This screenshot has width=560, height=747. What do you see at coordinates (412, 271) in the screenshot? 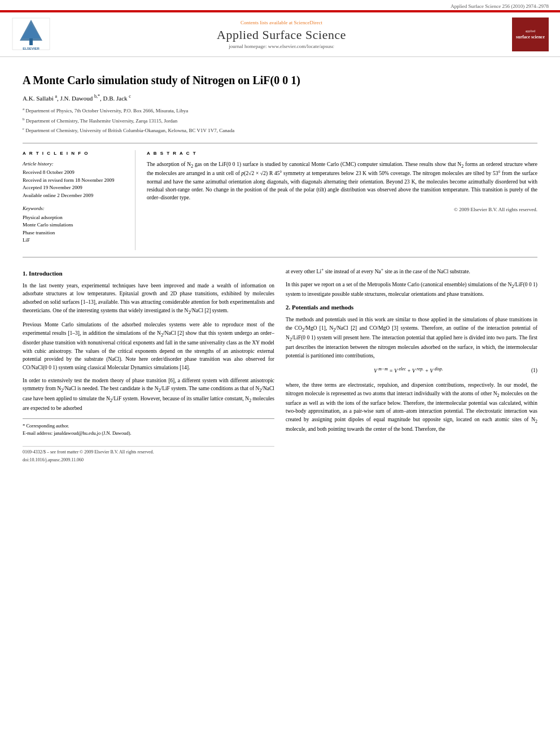
I see `intro-p4-cont: at every other Li+ site instead of at ev…` at bounding box center [412, 271].